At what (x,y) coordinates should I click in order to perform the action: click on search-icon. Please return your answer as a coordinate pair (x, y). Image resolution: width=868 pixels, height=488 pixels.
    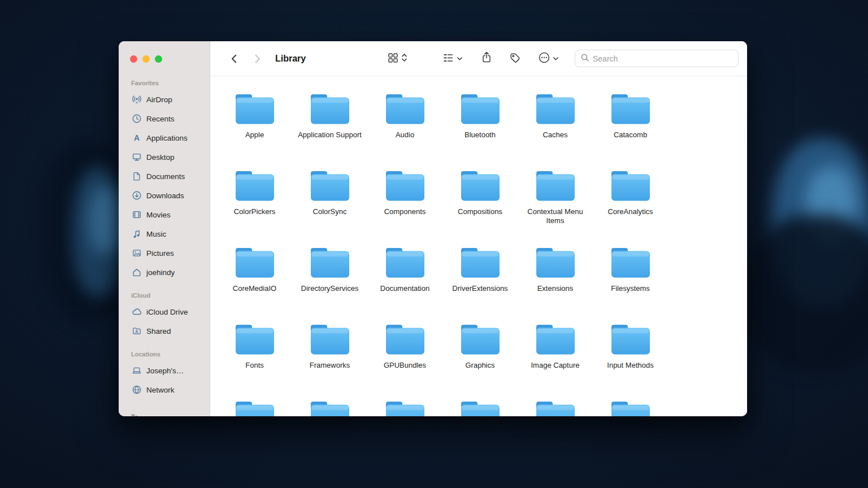
    Looking at the image, I should click on (585, 59).